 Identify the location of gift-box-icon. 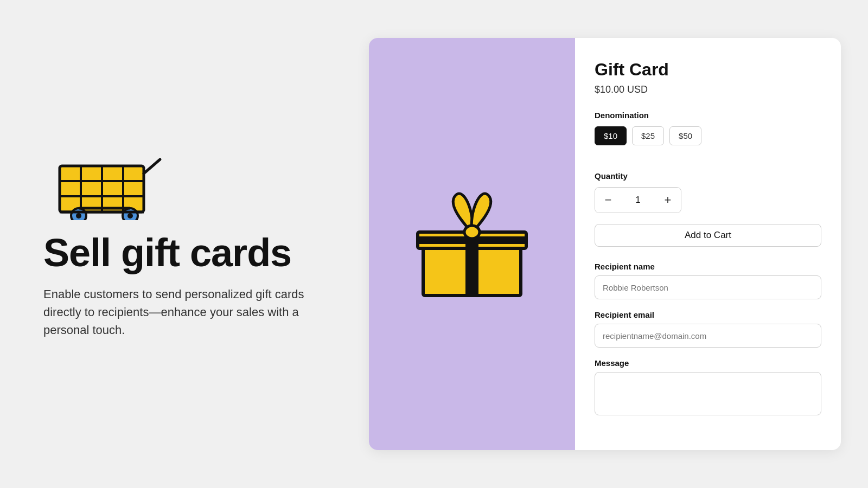
(472, 244).